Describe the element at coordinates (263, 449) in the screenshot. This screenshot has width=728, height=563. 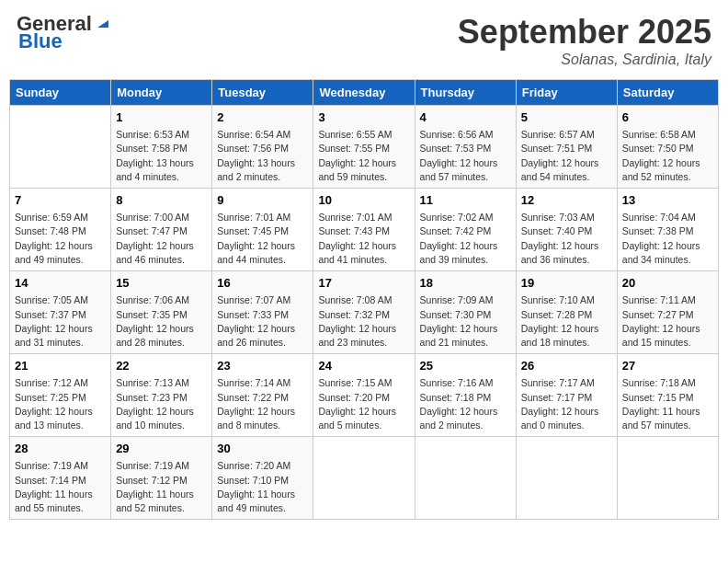
I see `day-number: 30` at that location.